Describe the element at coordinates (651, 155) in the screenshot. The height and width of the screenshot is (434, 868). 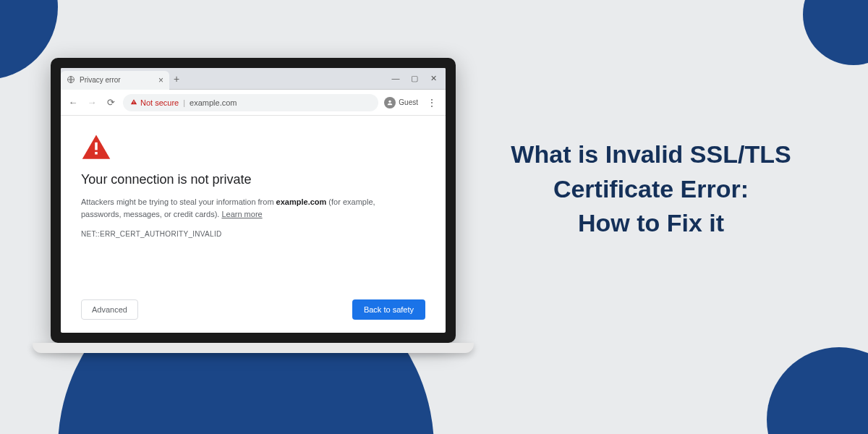
I see `headline-line: What is Invalid SSL/TLS` at that location.